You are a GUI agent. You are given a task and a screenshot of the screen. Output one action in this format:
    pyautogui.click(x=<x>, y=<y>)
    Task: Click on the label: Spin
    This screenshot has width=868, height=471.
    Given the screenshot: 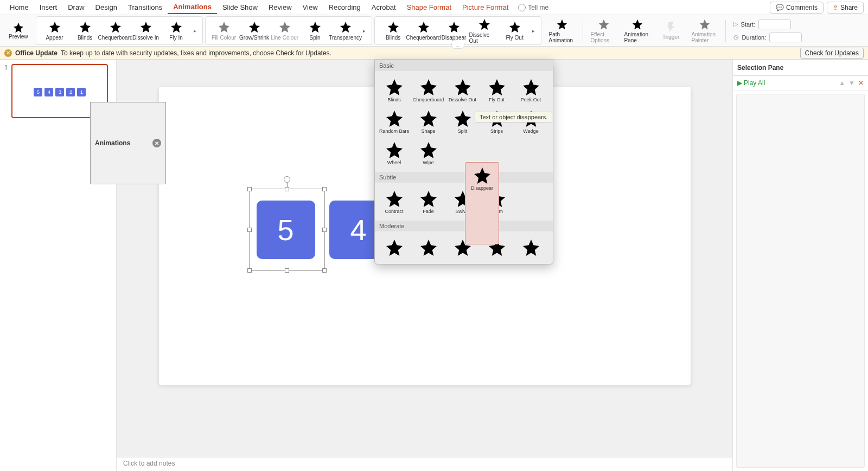 What is the action you would take?
    pyautogui.click(x=315, y=38)
    